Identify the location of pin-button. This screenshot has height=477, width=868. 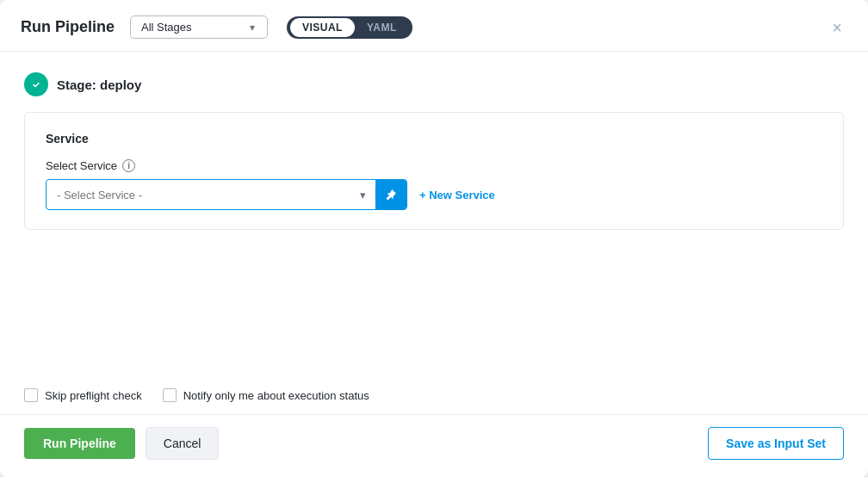
(391, 195).